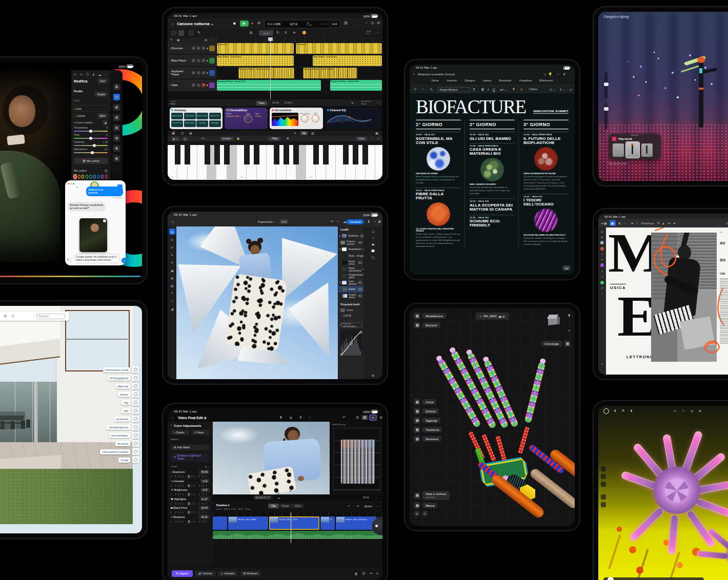  I want to click on settings-icon: ⊛, so click(700, 411).